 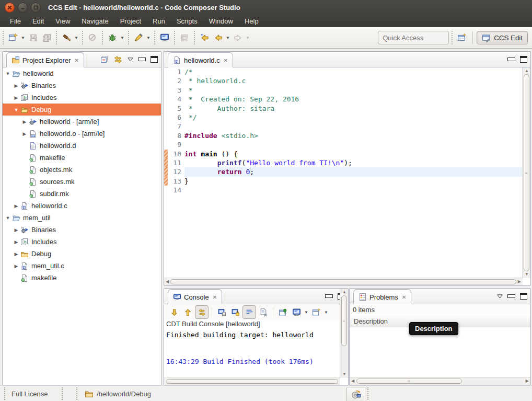 I want to click on flash-button, so click(x=138, y=38).